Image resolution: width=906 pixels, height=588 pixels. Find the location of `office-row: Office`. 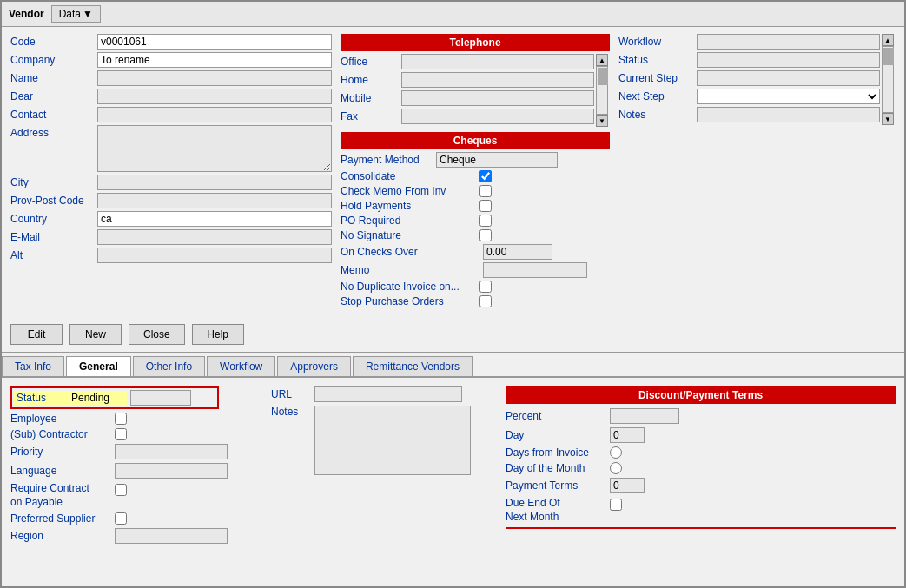

office-row: Office is located at coordinates (467, 62).